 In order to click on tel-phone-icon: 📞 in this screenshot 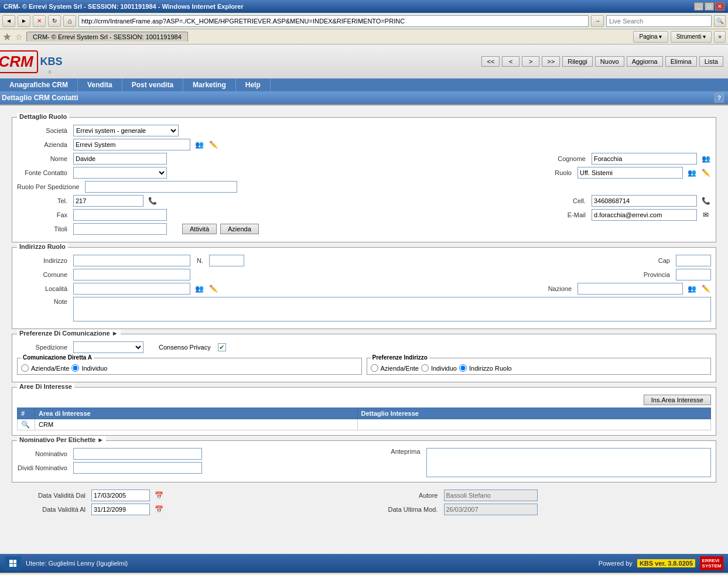, I will do `click(152, 201)`.